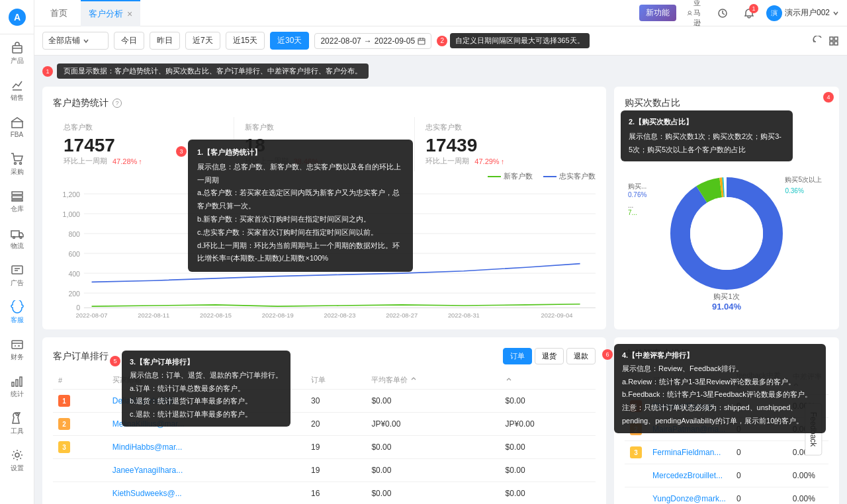  What do you see at coordinates (749, 13) in the screenshot?
I see `bell-icon-btn: 1` at bounding box center [749, 13].